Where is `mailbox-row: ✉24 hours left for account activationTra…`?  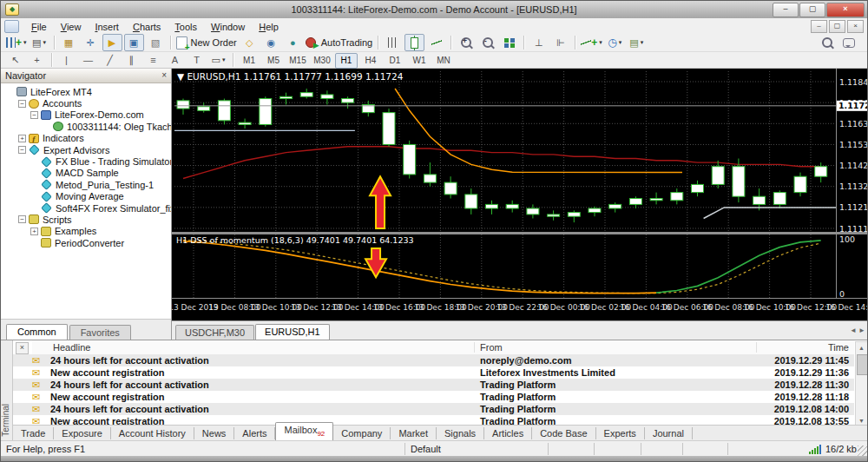 mailbox-row: ✉24 hours left for account activationTra… is located at coordinates (434, 409).